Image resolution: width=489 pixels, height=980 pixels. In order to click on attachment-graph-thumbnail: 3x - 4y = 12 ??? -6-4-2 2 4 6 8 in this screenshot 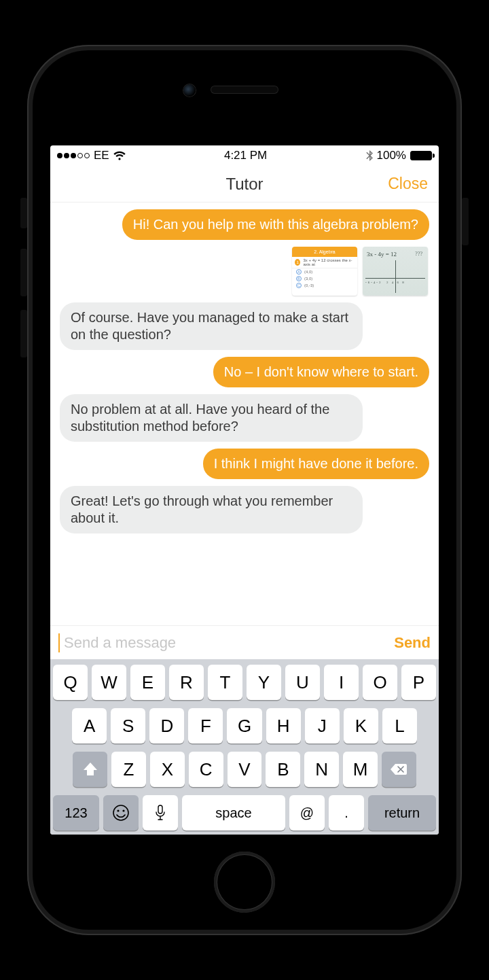, I will do `click(395, 271)`.